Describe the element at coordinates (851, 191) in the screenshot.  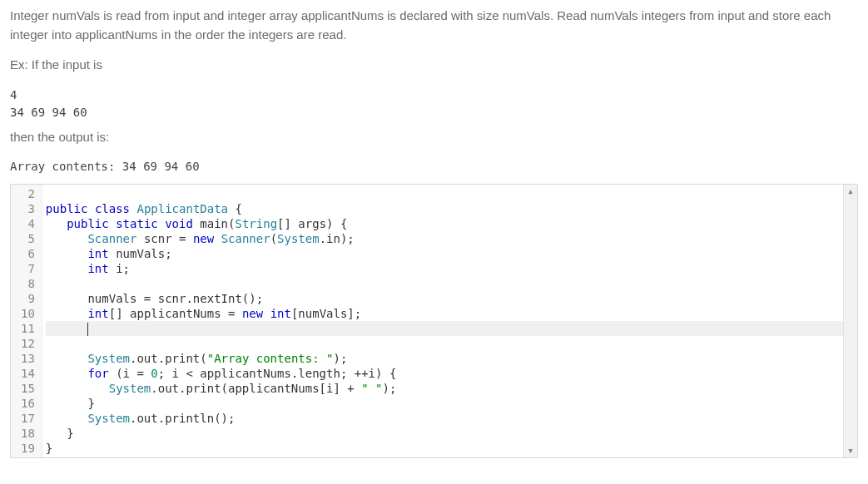
I see `scroll-up-arrow: ▲` at that location.